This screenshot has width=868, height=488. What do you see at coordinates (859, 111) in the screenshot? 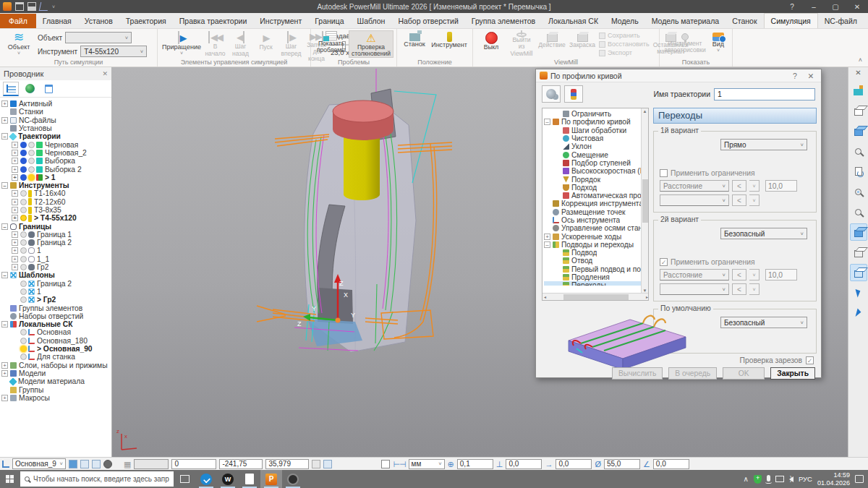
I see `iso-view-button` at bounding box center [859, 111].